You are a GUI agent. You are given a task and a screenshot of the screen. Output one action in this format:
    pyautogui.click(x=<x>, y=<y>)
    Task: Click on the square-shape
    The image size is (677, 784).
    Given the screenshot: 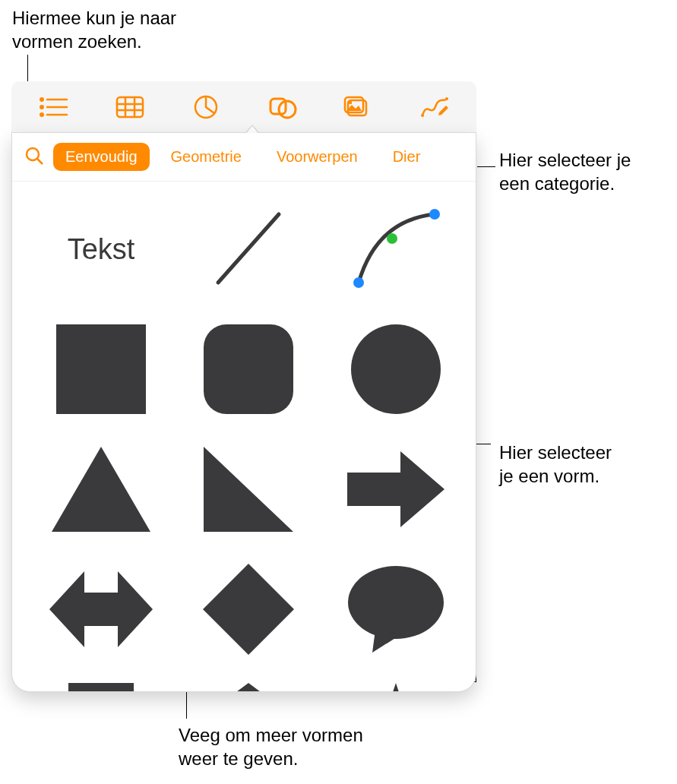 What is the action you would take?
    pyautogui.click(x=101, y=369)
    